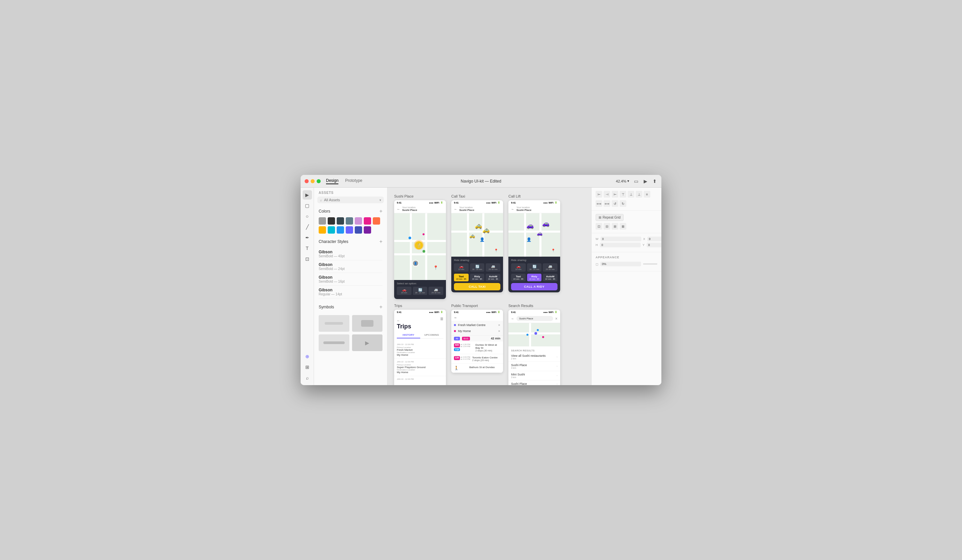 The image size is (962, 560). Describe the element at coordinates (615, 226) in the screenshot. I see `component-btn-3: ⊞` at that location.